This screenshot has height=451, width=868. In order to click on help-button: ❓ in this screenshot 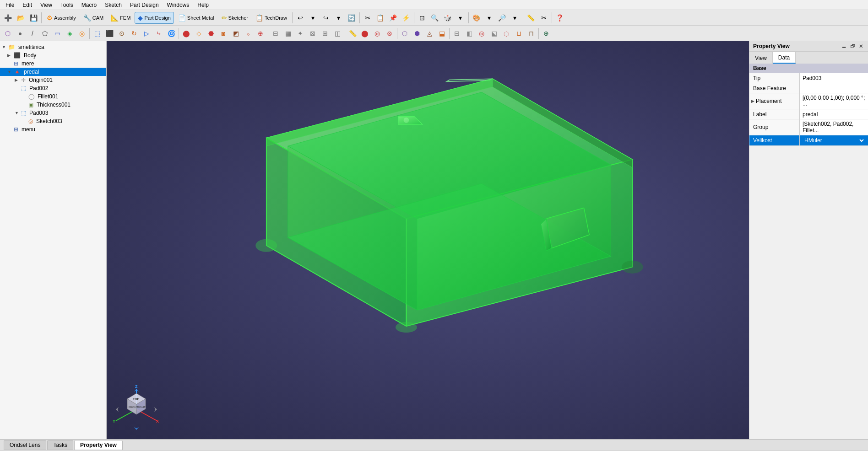, I will do `click(560, 18)`.